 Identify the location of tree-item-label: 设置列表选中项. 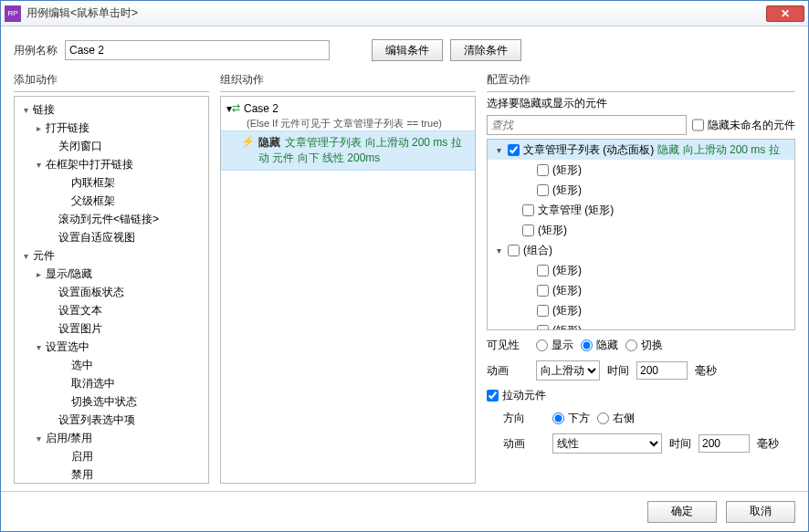
(97, 420).